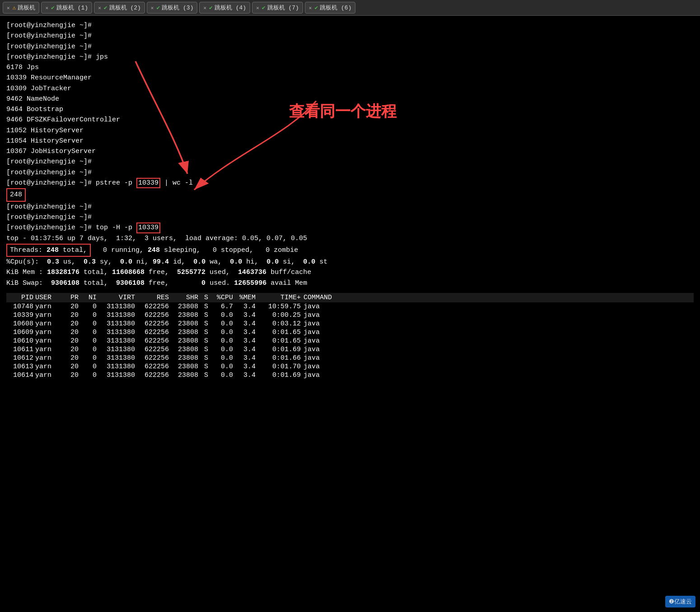  What do you see at coordinates (350, 283) in the screenshot?
I see `terminal-swap-line: KiB Swap: 9306108 total, 9306108 free, 0…` at bounding box center [350, 283].